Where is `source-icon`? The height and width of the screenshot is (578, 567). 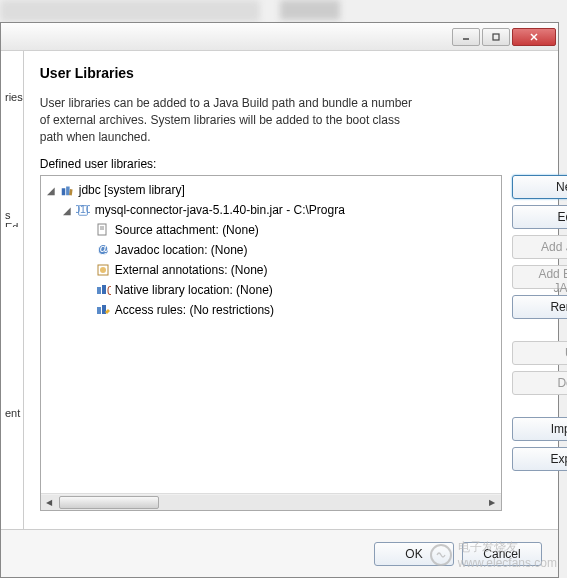 source-icon is located at coordinates (103, 230).